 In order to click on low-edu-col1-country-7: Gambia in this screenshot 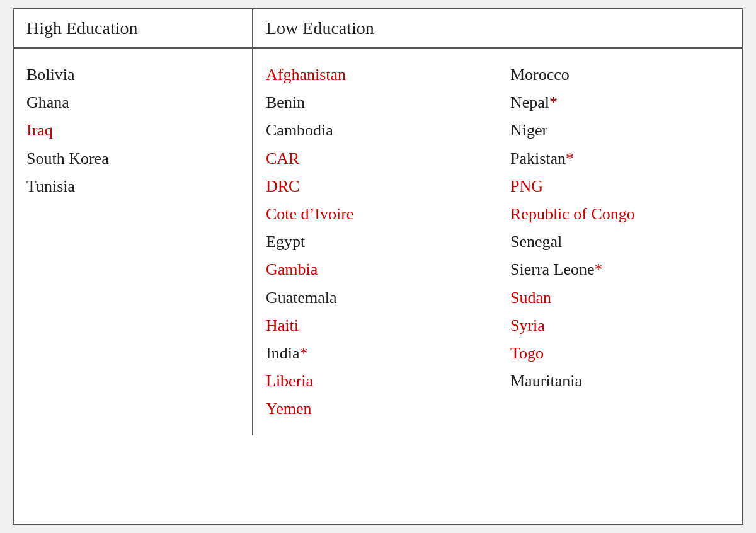, I will do `click(375, 270)`.